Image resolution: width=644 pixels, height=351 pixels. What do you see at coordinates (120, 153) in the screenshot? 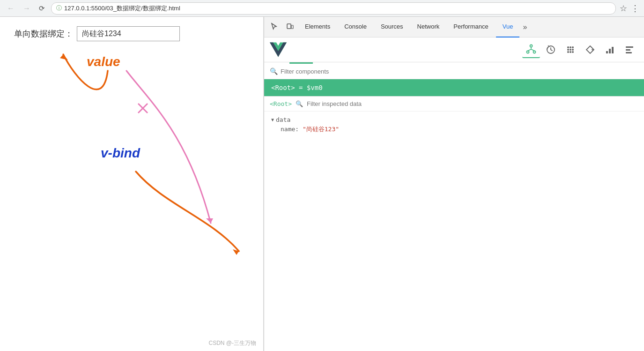
I see `vbind-annotation: v-bind` at bounding box center [120, 153].